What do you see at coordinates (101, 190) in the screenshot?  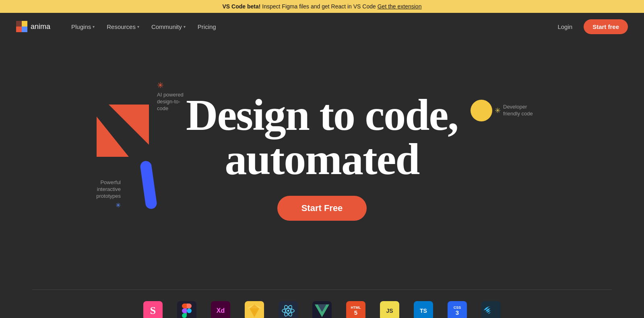 I see `proto-label: Powerful interactive prototypes` at bounding box center [101, 190].